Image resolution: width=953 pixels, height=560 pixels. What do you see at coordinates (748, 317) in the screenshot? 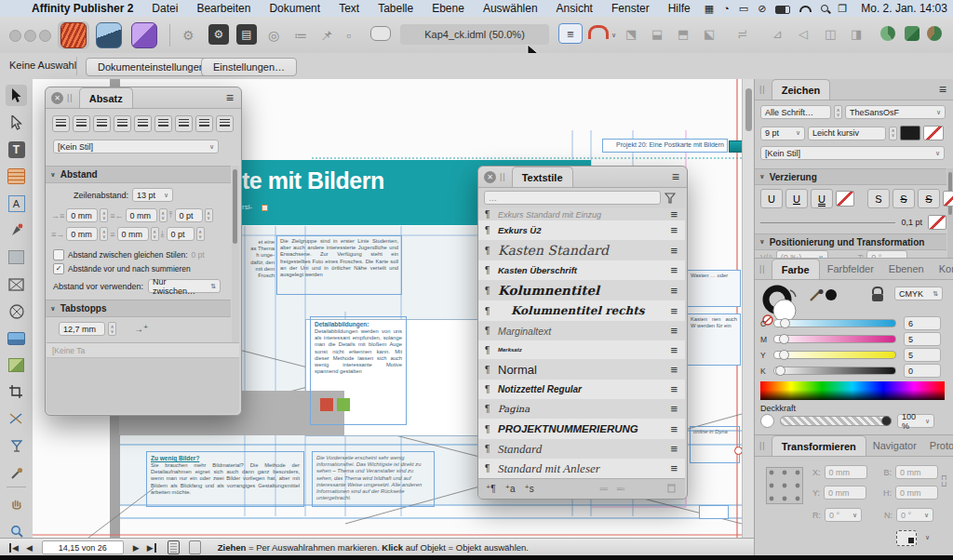
I see `canvas-vscrollbar` at bounding box center [748, 317].